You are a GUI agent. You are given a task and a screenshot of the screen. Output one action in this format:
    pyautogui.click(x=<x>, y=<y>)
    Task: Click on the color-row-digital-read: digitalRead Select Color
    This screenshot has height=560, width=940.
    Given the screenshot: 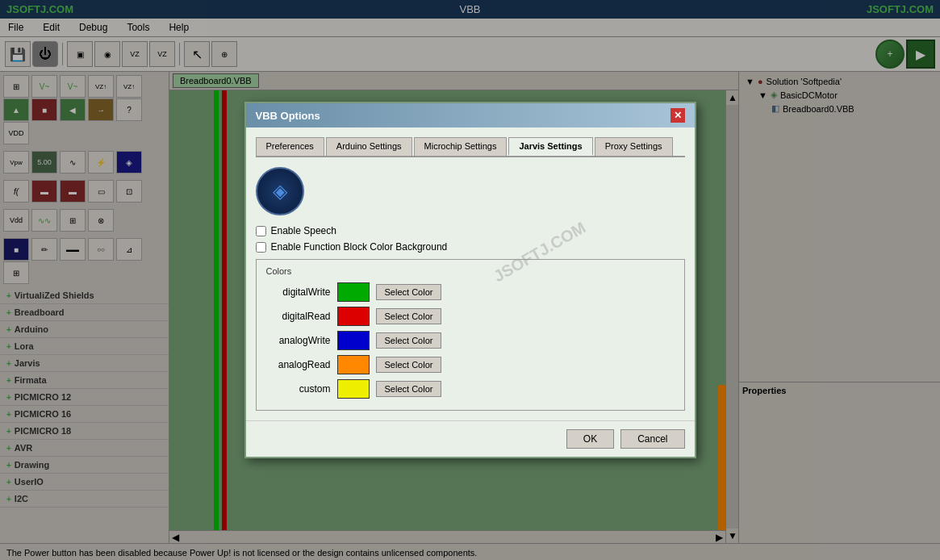 What is the action you would take?
    pyautogui.click(x=470, y=316)
    